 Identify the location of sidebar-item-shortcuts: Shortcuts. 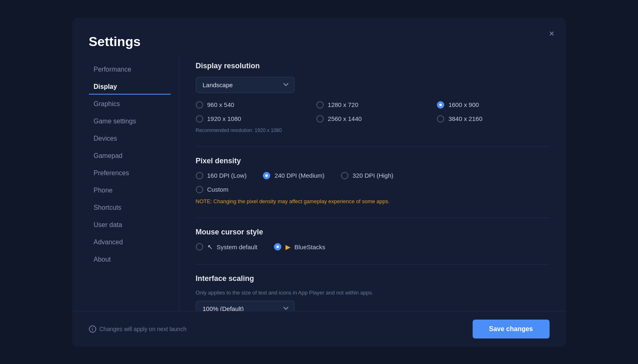
(130, 208).